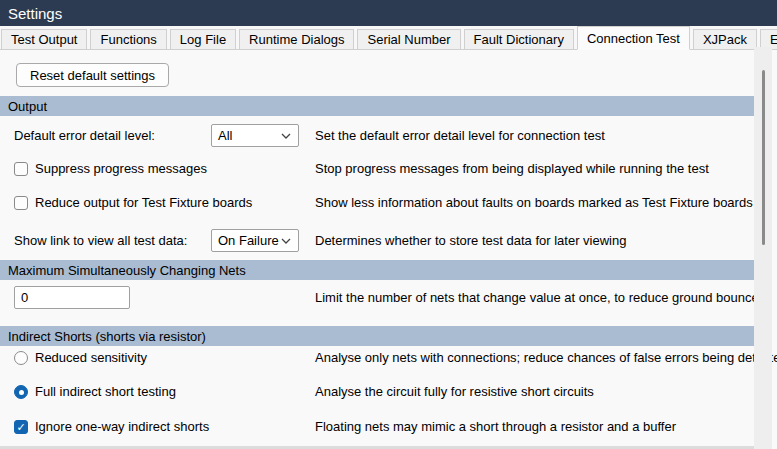 This screenshot has width=777, height=449. What do you see at coordinates (249, 136) in the screenshot?
I see `default-error-detail-level-value: All` at bounding box center [249, 136].